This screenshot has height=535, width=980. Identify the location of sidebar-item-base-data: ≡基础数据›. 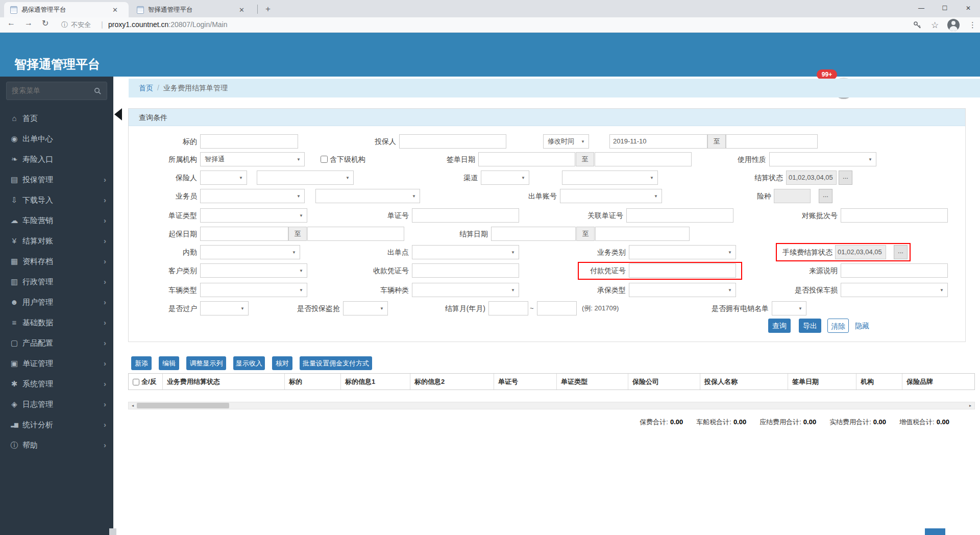
(57, 323).